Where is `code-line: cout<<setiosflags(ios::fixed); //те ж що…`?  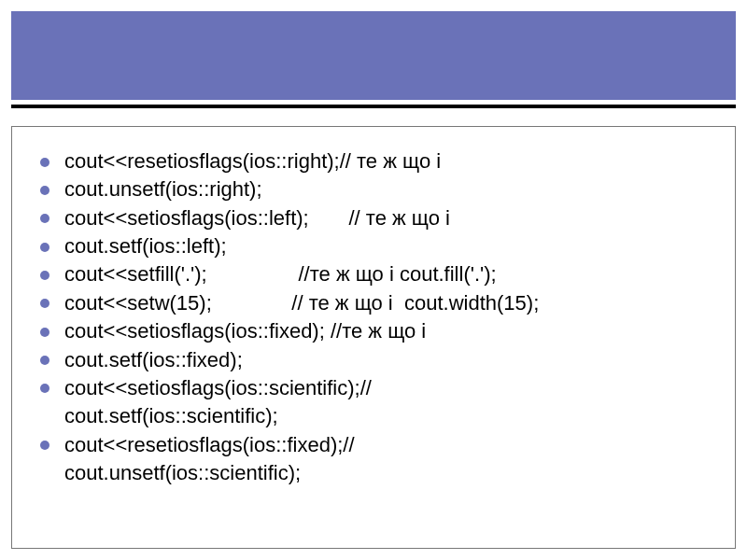
code-line: cout<<setiosflags(ios::fixed); //те ж що… is located at coordinates (245, 330).